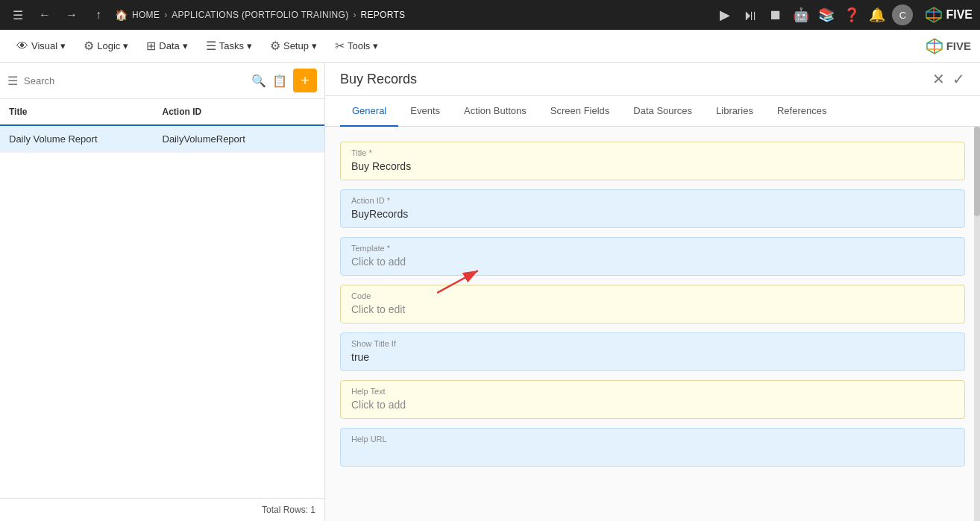 The height and width of the screenshot is (521, 980). What do you see at coordinates (653, 153) in the screenshot?
I see `field-title-label: Title *` at bounding box center [653, 153].